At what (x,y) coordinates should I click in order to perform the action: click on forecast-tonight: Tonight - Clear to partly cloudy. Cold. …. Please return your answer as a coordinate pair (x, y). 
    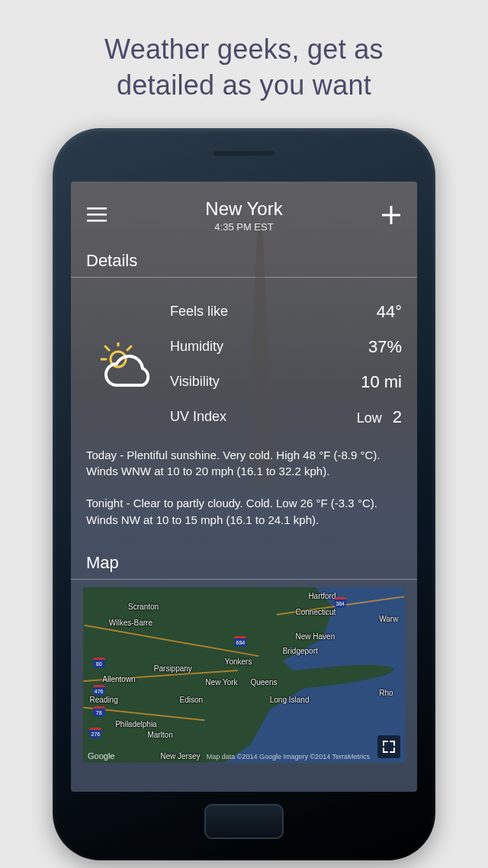
    Looking at the image, I should click on (244, 512).